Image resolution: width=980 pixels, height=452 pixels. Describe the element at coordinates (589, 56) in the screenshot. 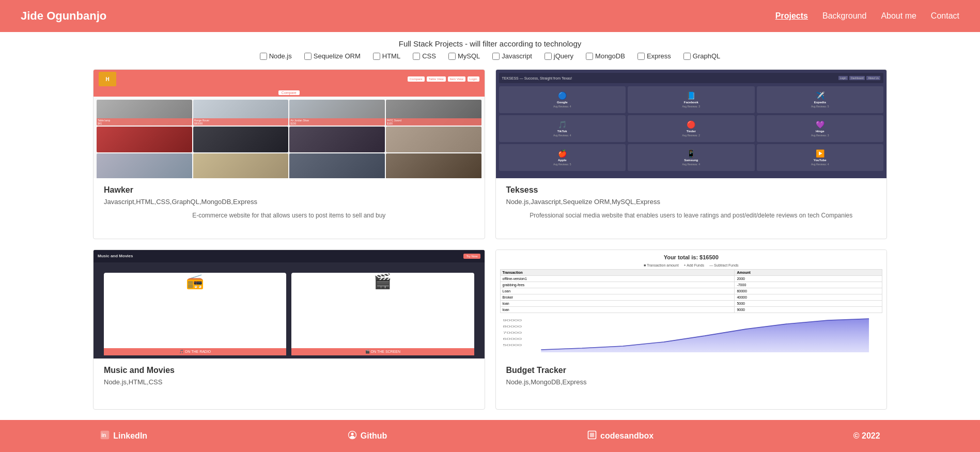

I see `filter-mongodb-checkbox` at that location.